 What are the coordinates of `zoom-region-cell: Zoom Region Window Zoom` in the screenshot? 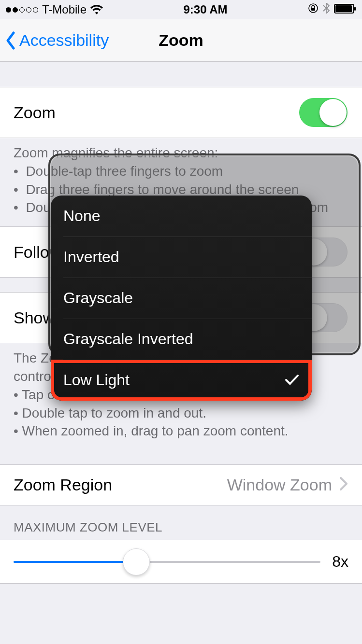 It's located at (181, 485).